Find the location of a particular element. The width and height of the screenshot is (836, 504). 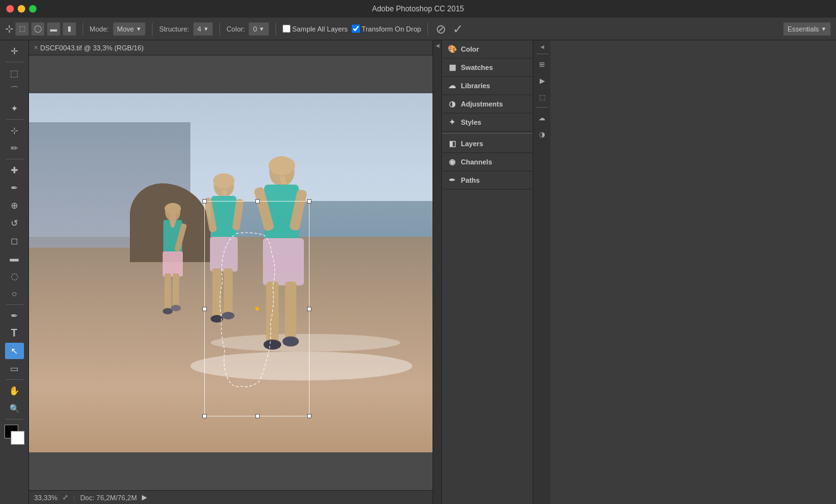

right-panel: 🎨 Color ▦ Swatches ☁ Libraries is located at coordinates (487, 272).